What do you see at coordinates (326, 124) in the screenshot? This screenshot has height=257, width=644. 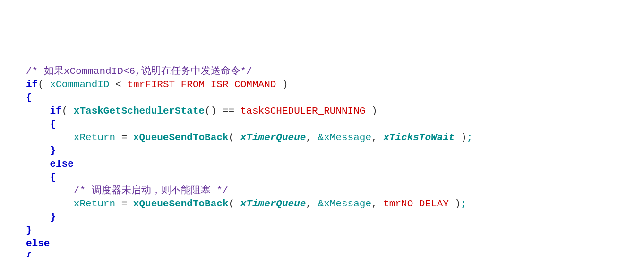 I see `code-line-5: {` at bounding box center [326, 124].